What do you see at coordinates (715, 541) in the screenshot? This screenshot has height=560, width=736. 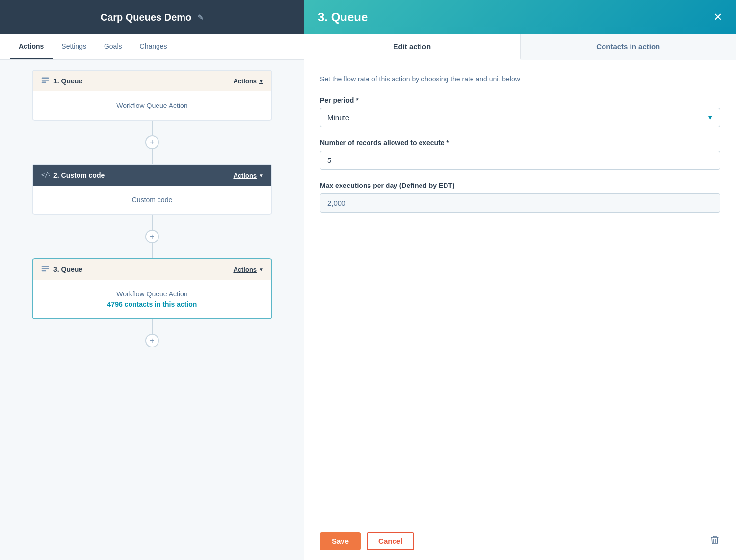 I see `delete-button` at bounding box center [715, 541].